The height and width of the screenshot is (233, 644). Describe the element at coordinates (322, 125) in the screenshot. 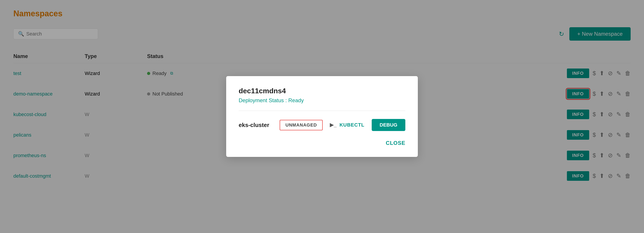

I see `modal-cluster-row: eks-cluster UNMANAGED ▶_ KUBECTL DEBUG` at that location.